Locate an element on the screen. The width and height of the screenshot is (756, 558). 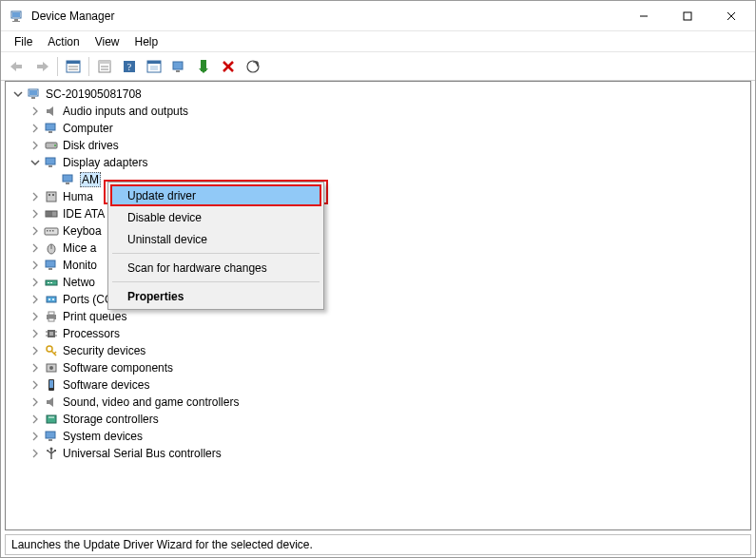
tree-node-system: System devices is located at coordinates (378, 436).